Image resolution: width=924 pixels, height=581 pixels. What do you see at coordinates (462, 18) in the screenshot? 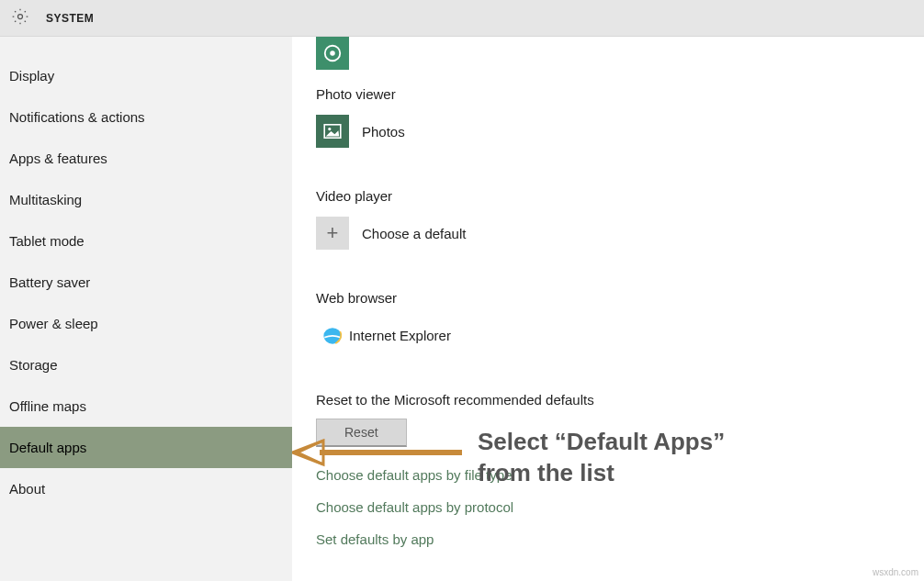
I see `header: SYSTEM` at bounding box center [462, 18].